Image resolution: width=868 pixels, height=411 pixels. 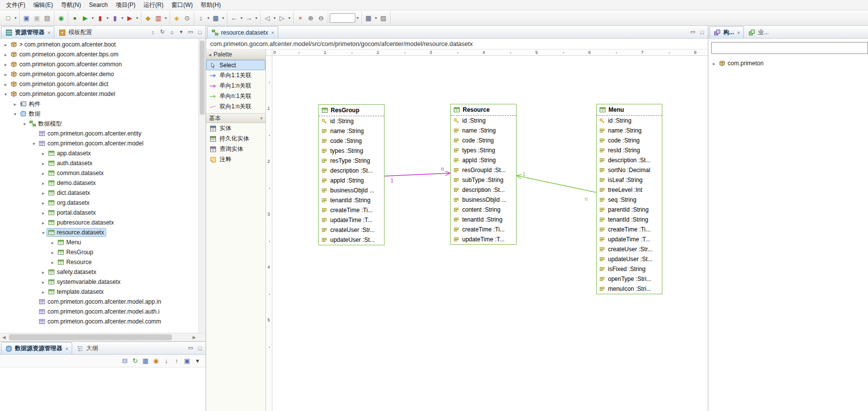 I want to click on toolbar-save-all-icon: ▣, so click(x=37, y=18).